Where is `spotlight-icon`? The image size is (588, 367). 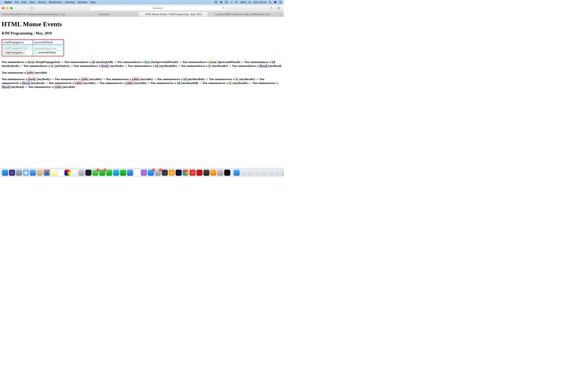 spotlight-icon is located at coordinates (270, 2).